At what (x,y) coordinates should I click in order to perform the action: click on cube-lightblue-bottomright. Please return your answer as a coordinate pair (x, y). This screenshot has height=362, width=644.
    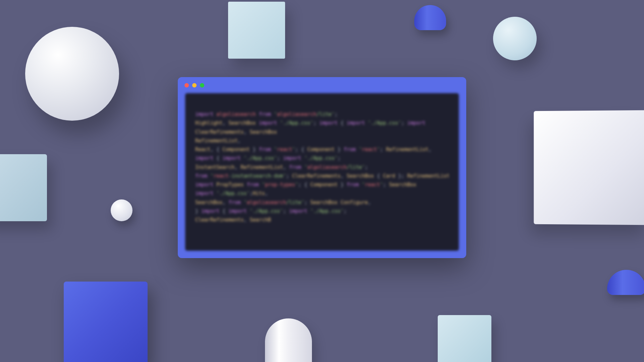
    Looking at the image, I should click on (465, 339).